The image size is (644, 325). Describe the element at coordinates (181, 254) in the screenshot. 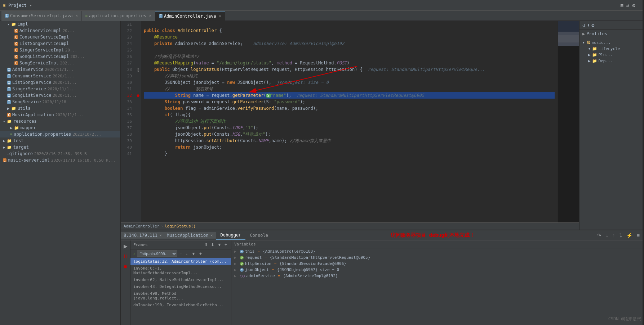

I see `thread-up-btn: ↑` at that location.